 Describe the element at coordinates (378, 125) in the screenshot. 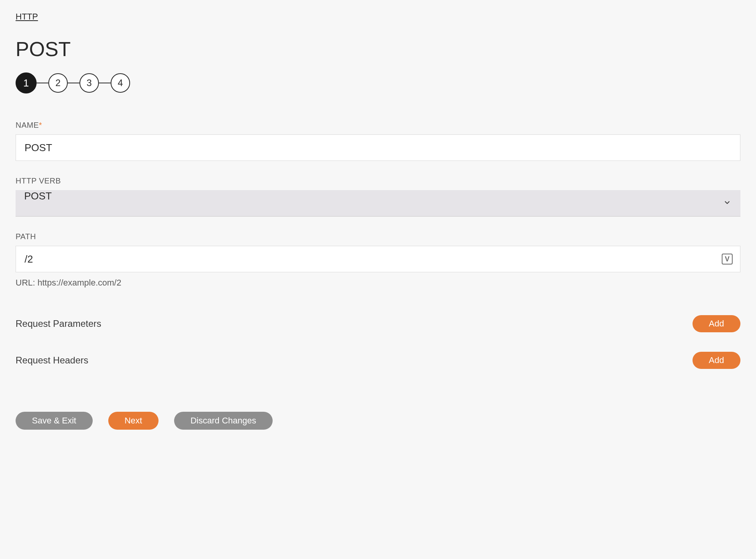

I see `name-label: NAME*` at that location.